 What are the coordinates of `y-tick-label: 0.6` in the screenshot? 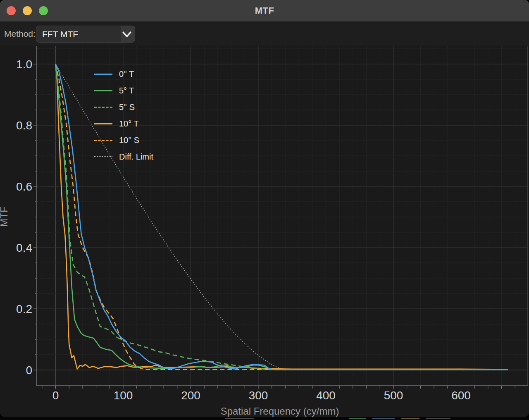 It's located at (24, 187).